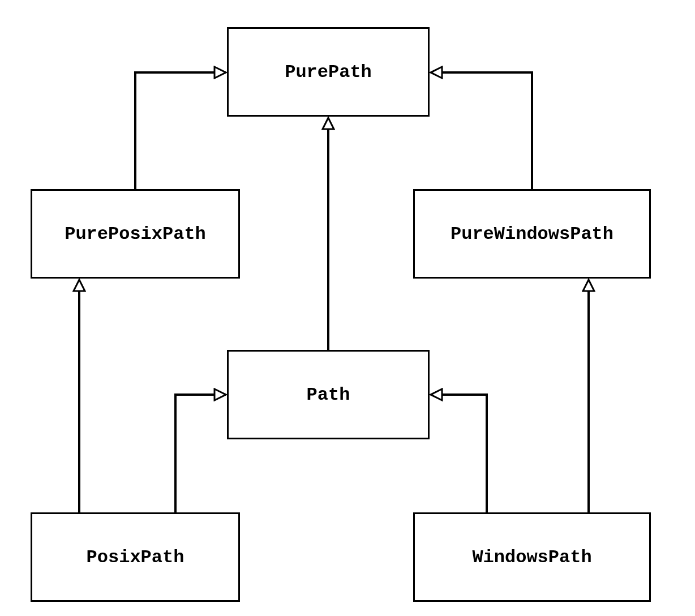  I want to click on node-label: PureWindowsPath, so click(532, 234).